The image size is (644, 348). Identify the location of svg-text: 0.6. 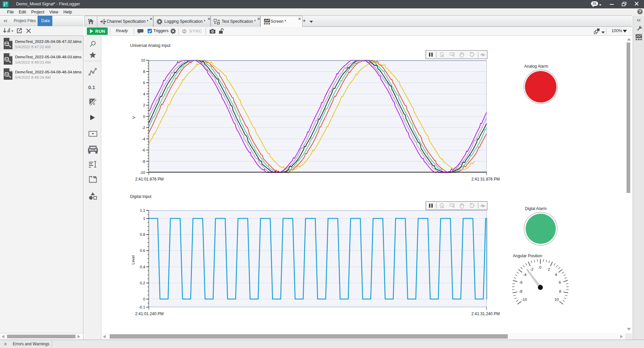
(143, 251).